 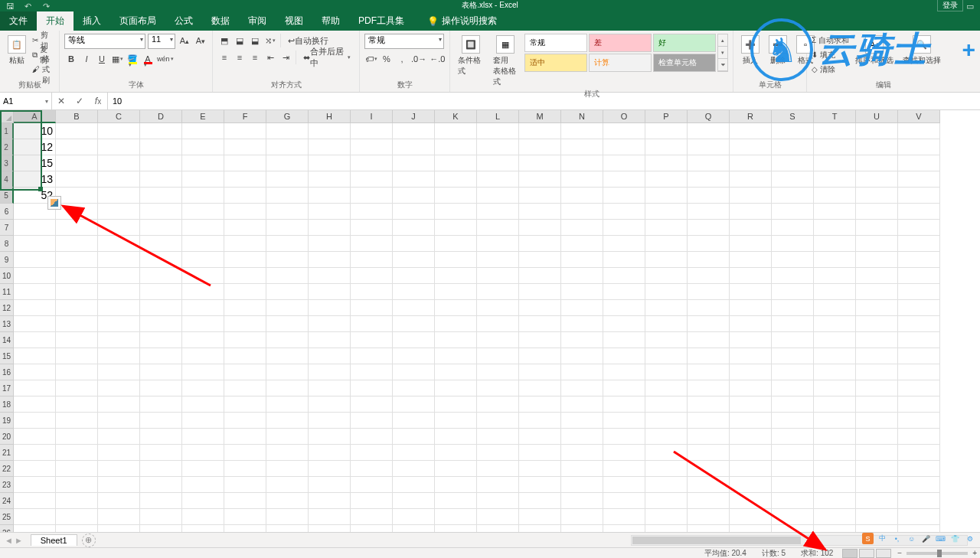 What do you see at coordinates (750, 340) in the screenshot?
I see `cell-R14` at bounding box center [750, 340].